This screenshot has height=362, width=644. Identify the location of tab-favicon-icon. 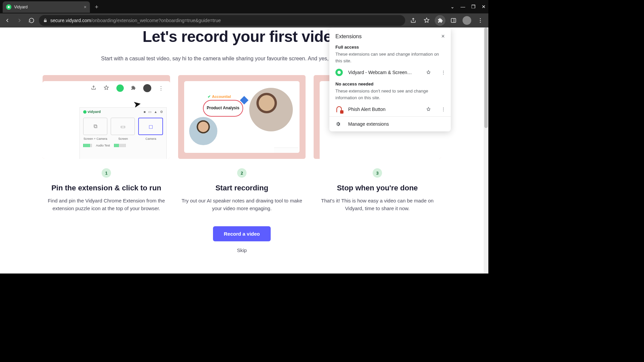
(9, 7).